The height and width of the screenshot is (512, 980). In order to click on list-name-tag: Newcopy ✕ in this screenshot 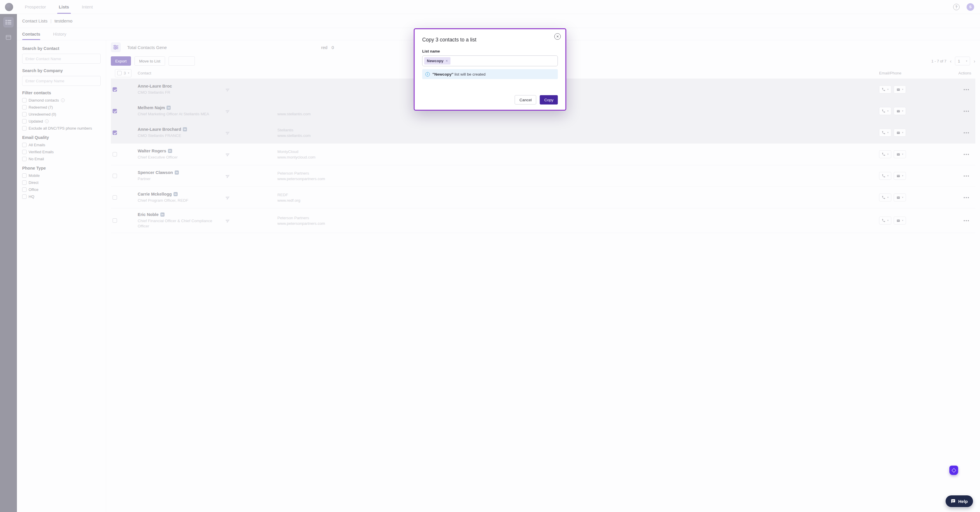, I will do `click(438, 61)`.